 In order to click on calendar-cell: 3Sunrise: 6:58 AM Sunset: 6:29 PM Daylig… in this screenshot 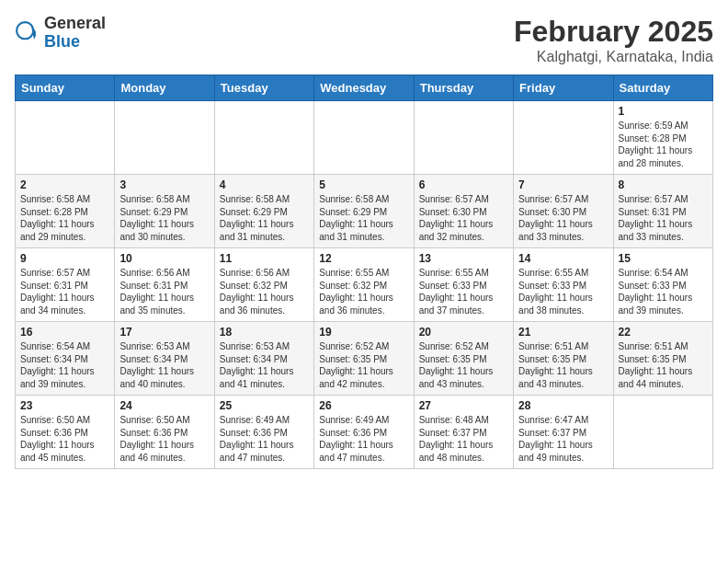, I will do `click(165, 212)`.